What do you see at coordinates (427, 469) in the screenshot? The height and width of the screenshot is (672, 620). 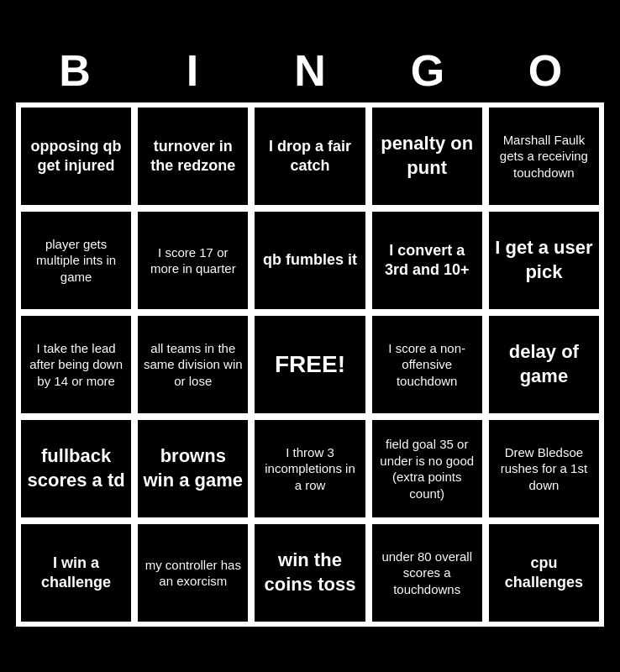 I see `bingo-cell-18: field goal 35 or under is no good (extra…` at bounding box center [427, 469].